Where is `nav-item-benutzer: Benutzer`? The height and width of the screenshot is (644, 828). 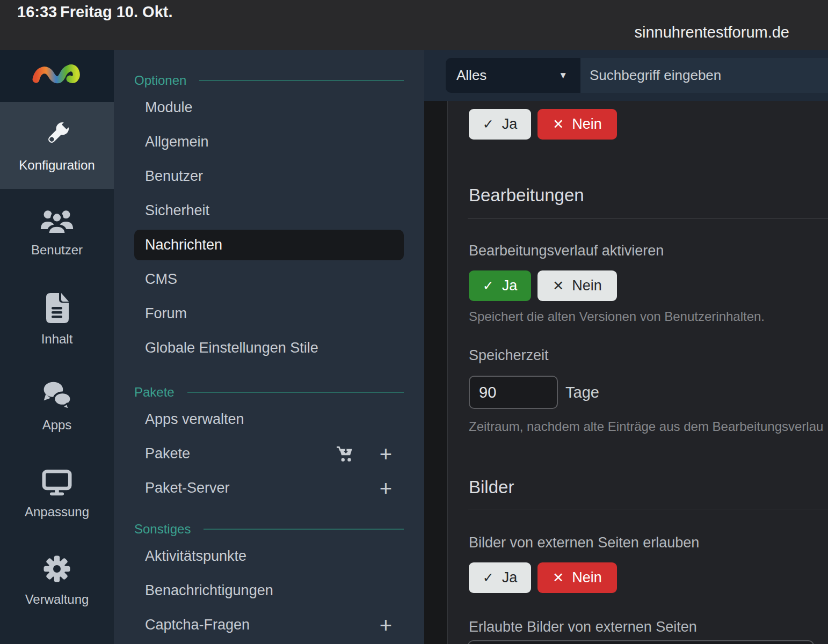 nav-item-benutzer: Benutzer is located at coordinates (57, 232).